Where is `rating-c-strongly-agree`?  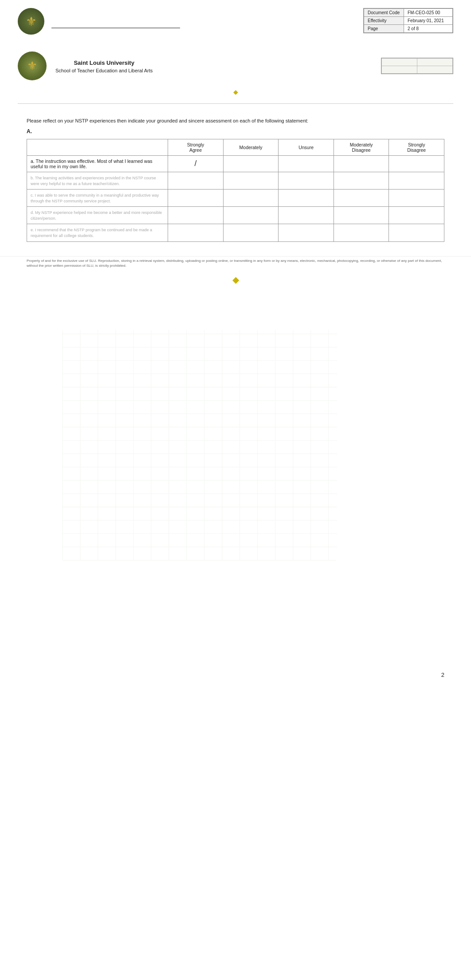 rating-c-strongly-agree is located at coordinates (196, 198).